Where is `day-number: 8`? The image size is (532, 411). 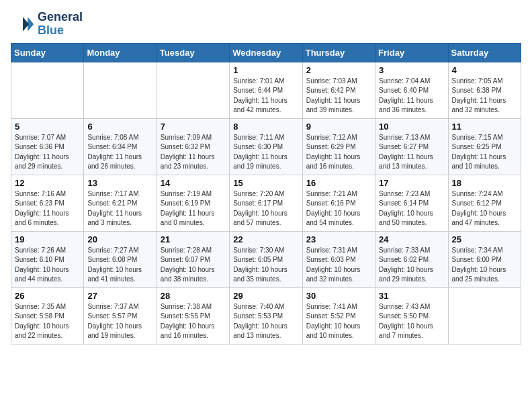
day-number: 8 is located at coordinates (266, 126).